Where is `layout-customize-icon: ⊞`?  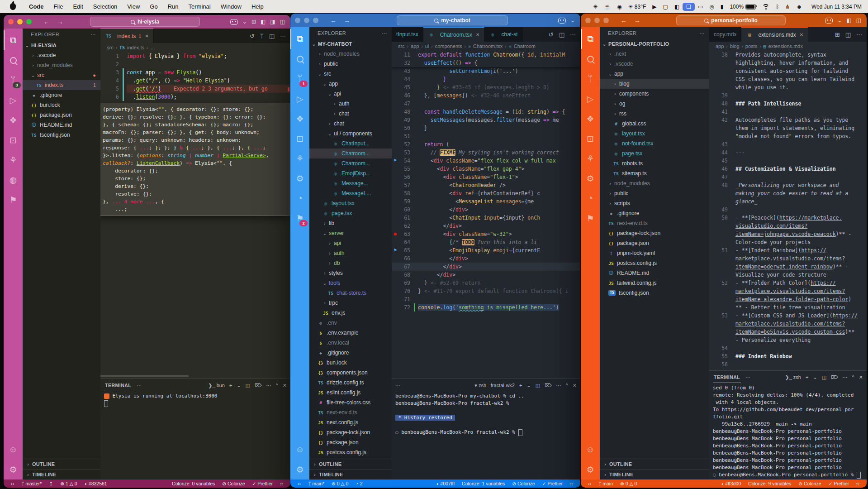 layout-customize-icon: ⊞ is located at coordinates (254, 22).